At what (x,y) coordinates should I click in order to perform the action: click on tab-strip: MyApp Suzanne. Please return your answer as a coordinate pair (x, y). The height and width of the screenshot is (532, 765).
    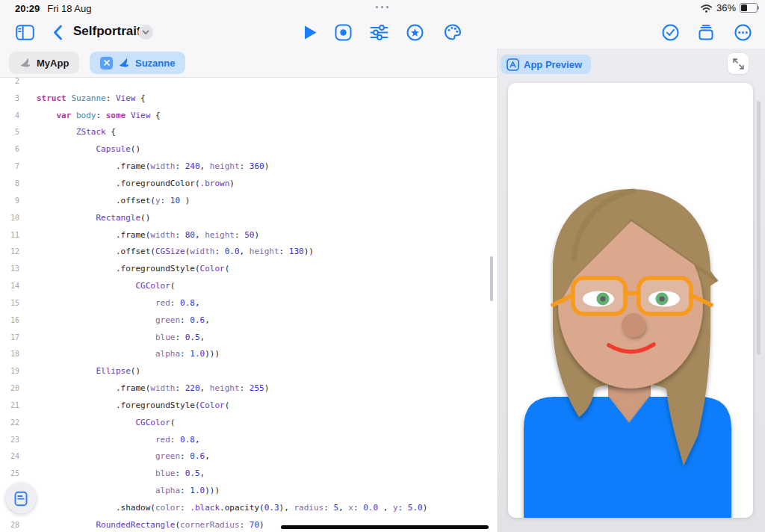
    Looking at the image, I should click on (249, 63).